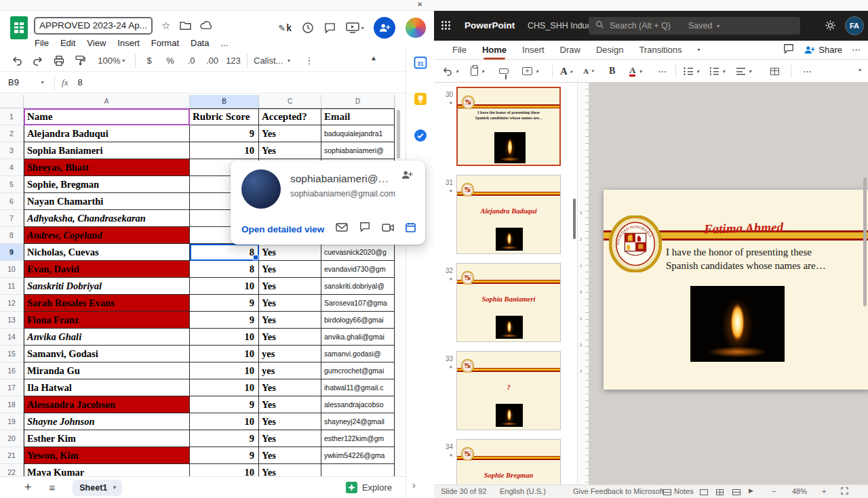  Describe the element at coordinates (107, 270) in the screenshot. I see `cell-name: Evan, David` at that location.